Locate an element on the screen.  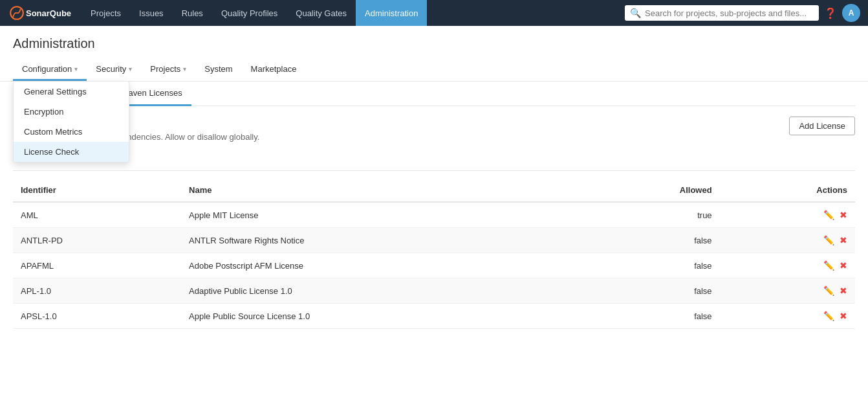
global-search-box: 🔍 is located at coordinates (722, 13).